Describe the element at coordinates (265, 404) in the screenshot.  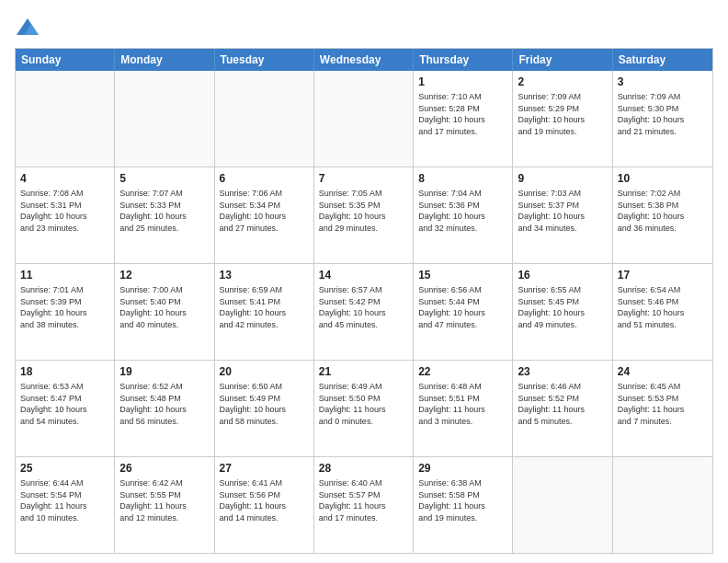
I see `day-info: Sunrise: 6:50 AM Sunset: 5:49 PM Dayligh…` at that location.